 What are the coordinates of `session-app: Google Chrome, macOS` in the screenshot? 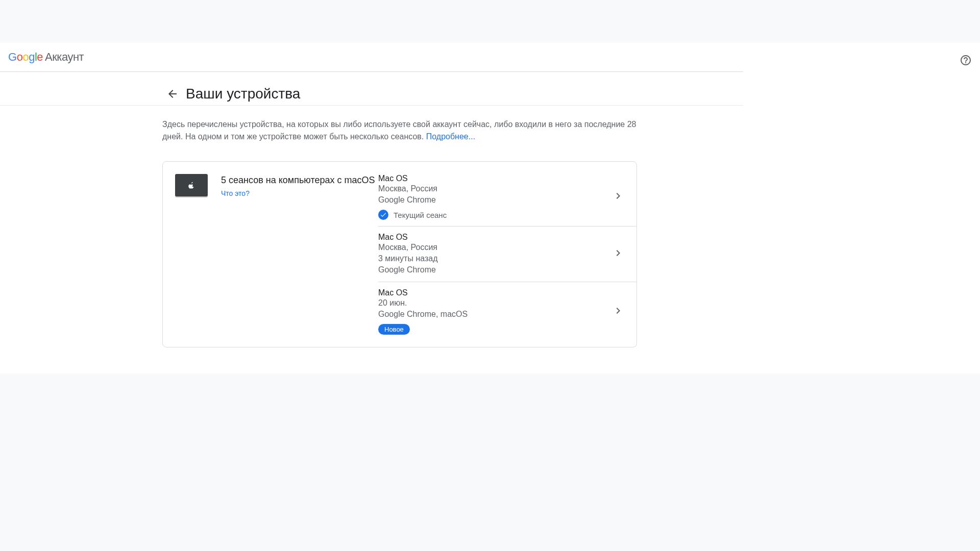 It's located at (423, 314).